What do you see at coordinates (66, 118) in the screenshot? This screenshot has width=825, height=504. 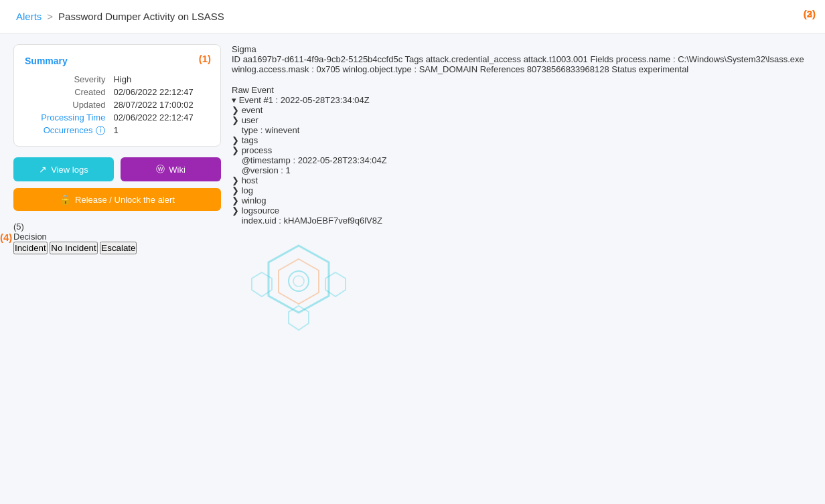 I see `processing-time-label: Processing Time` at bounding box center [66, 118].